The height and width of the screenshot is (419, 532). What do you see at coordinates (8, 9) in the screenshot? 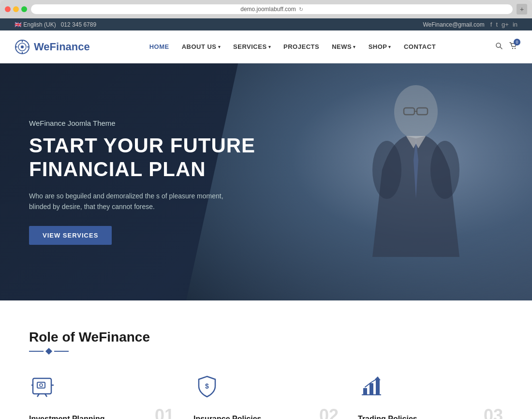
I see `dot-close` at bounding box center [8, 9].